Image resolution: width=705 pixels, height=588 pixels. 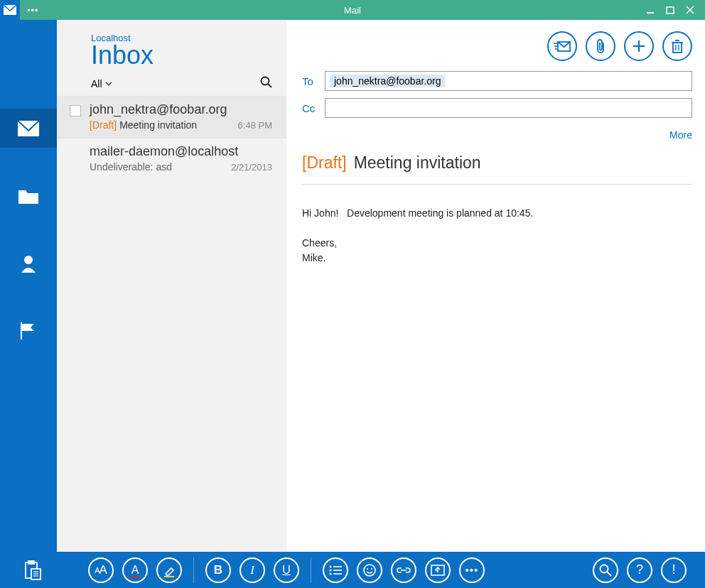 I want to click on message-checkbox, so click(x=75, y=111).